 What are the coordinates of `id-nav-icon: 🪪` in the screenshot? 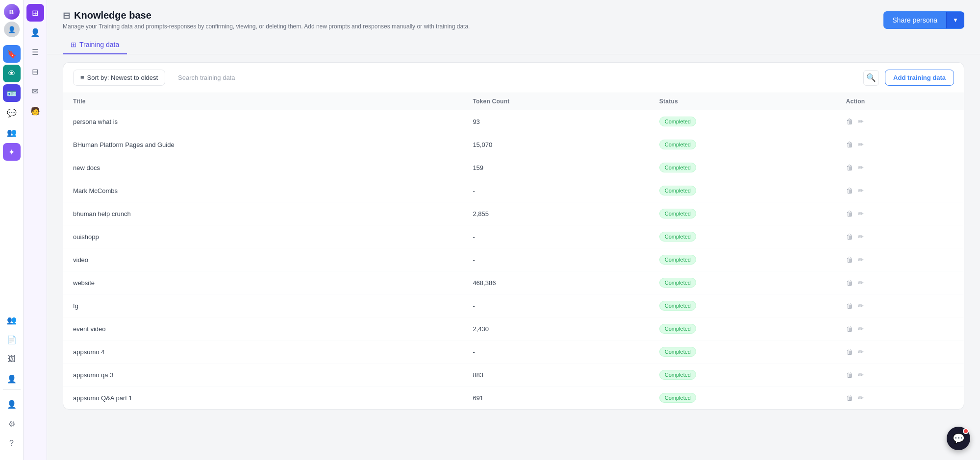 It's located at (12, 93).